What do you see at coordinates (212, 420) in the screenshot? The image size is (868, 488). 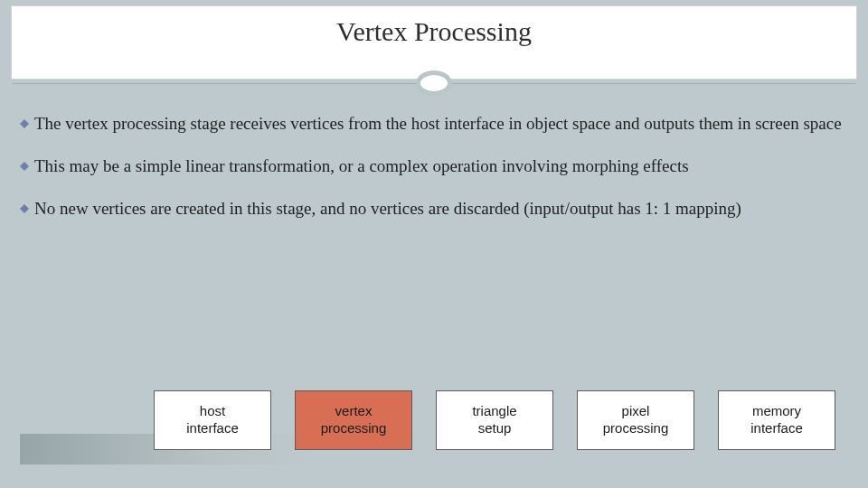 I see `stage-label: hostinterface` at bounding box center [212, 420].